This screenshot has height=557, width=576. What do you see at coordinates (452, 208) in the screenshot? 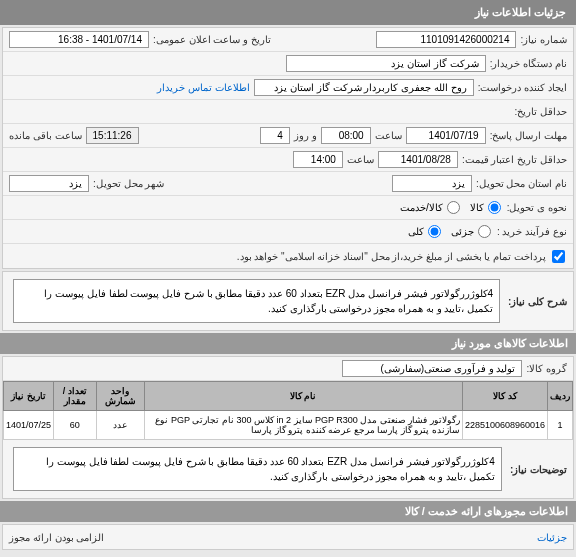
I see `delivery-type-radios: کالا کالا/خدمت` at bounding box center [452, 208].